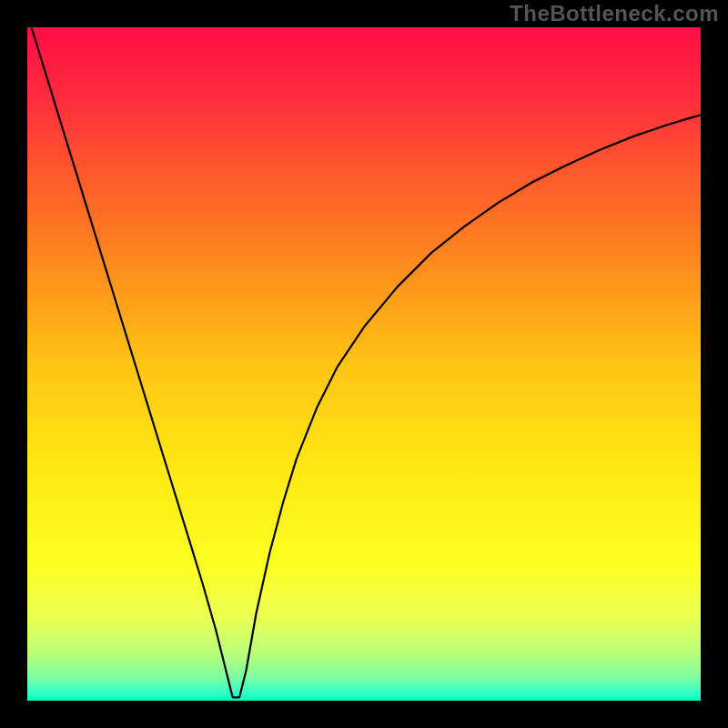 Image resolution: width=728 pixels, height=728 pixels. Describe the element at coordinates (614, 14) in the screenshot. I see `watermark-text: TheBottleneck.com` at that location.